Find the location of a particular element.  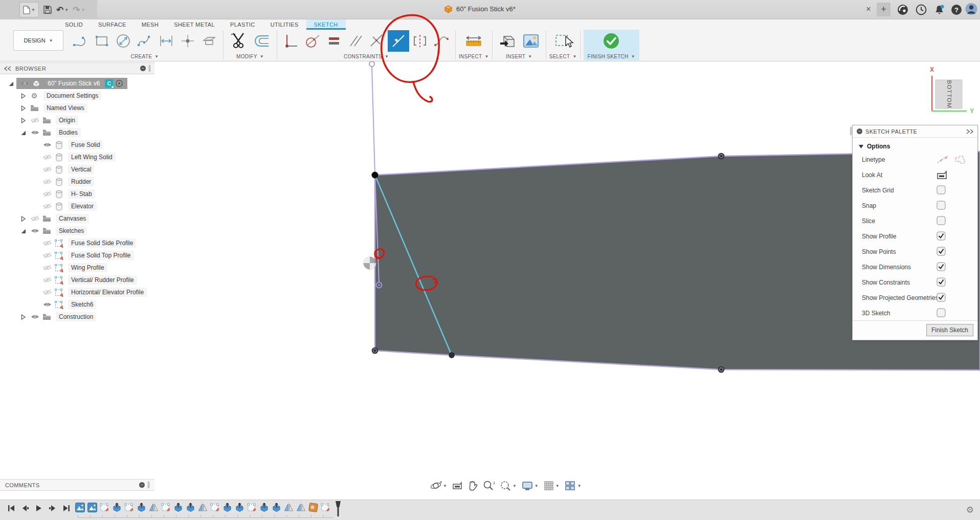

orbit-button: ▼ is located at coordinates (438, 486).